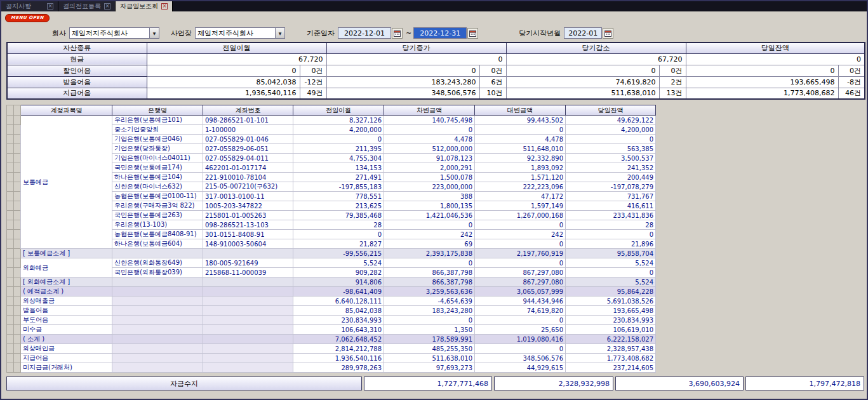 This screenshot has height=400, width=868. I want to click on amount-cell: 5,524, so click(339, 263).